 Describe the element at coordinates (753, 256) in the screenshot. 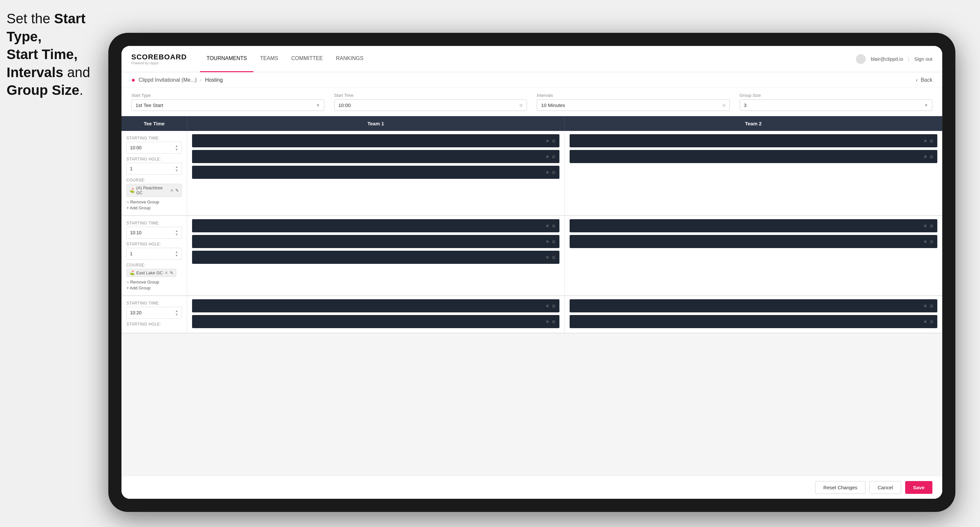

I see `team2-cell-2: ✕ ⊙ ✕ ⊙` at that location.